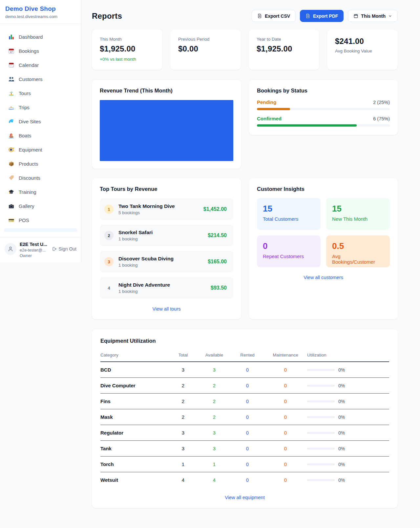 The image size is (420, 528). Describe the element at coordinates (11, 65) in the screenshot. I see `calendar-icon` at that location.